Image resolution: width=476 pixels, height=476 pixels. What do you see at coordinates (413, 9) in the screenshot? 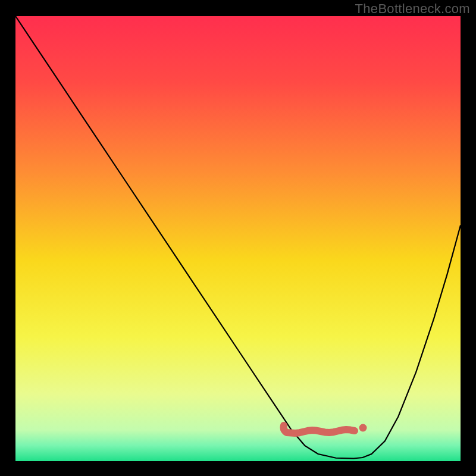
I see `watermark-text: TheBottleneck.com` at bounding box center [413, 9].